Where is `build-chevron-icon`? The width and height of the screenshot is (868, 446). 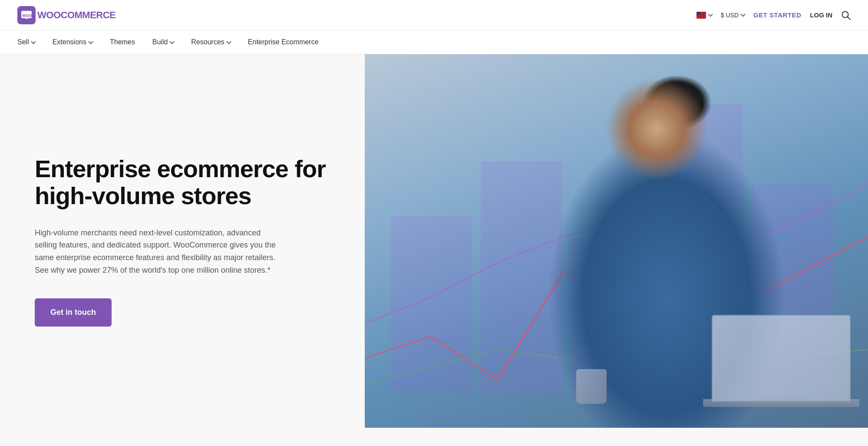
build-chevron-icon is located at coordinates (172, 42).